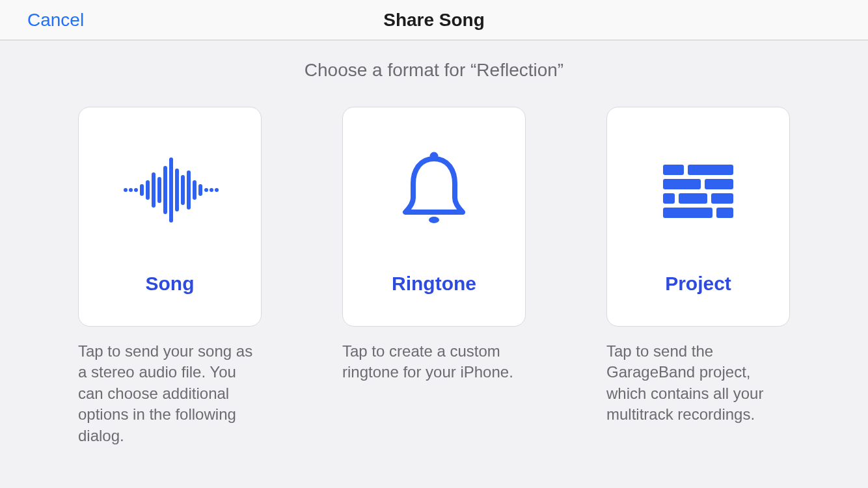 This screenshot has width=868, height=488. Describe the element at coordinates (698, 383) in the screenshot. I see `option-project-desc: Tap to send the GarageBand project, whic…` at that location.